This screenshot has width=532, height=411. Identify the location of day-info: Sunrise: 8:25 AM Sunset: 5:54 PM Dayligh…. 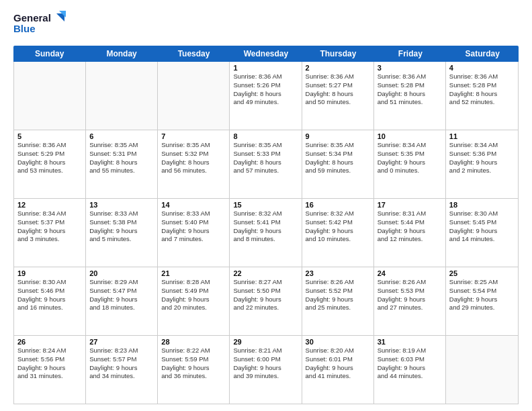
(482, 295).